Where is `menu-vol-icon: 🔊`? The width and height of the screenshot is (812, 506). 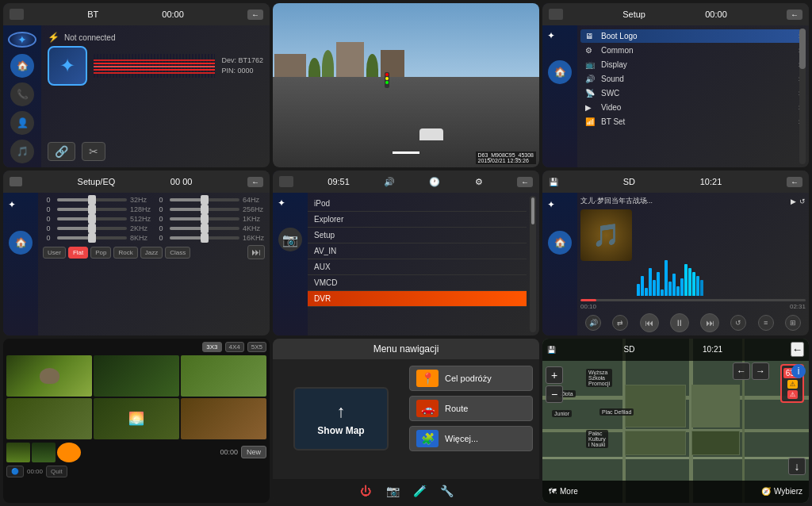
menu-vol-icon: 🔊 is located at coordinates (389, 182).